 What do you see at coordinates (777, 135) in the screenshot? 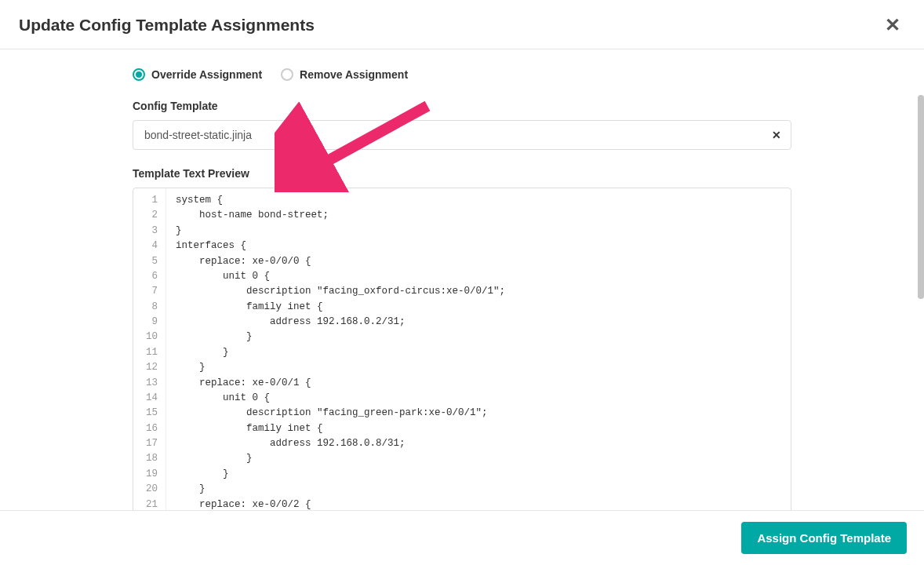
I see `clear-icon: ✕` at bounding box center [777, 135].